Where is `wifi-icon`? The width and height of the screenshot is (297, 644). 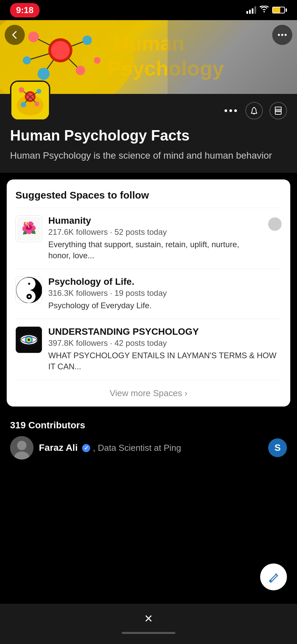
wifi-icon is located at coordinates (264, 10).